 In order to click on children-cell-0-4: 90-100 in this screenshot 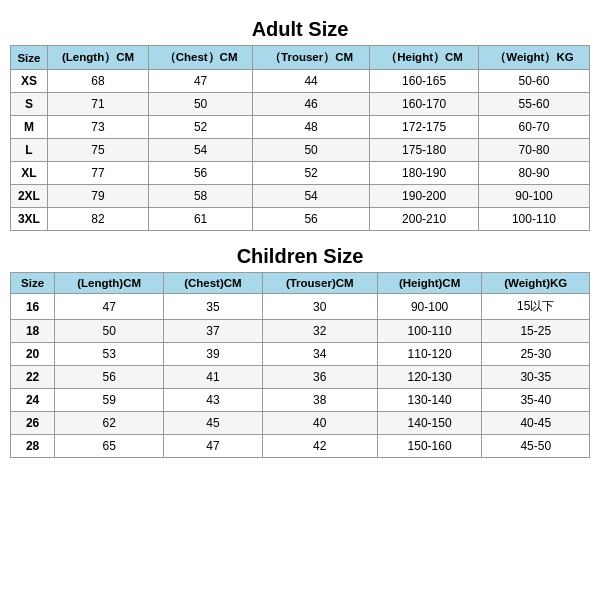, I will do `click(430, 307)`.